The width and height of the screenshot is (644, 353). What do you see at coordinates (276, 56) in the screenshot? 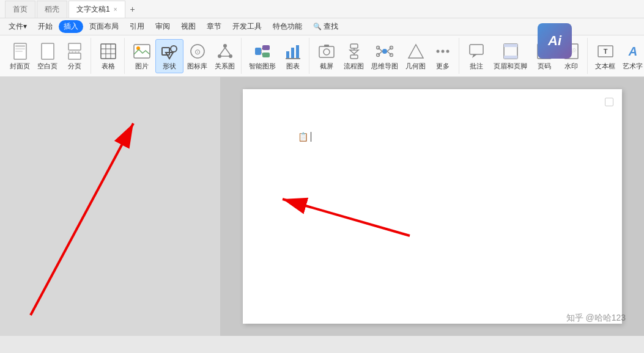
I see `toolbar-group-smartart: 智能图形 图表` at bounding box center [276, 56].